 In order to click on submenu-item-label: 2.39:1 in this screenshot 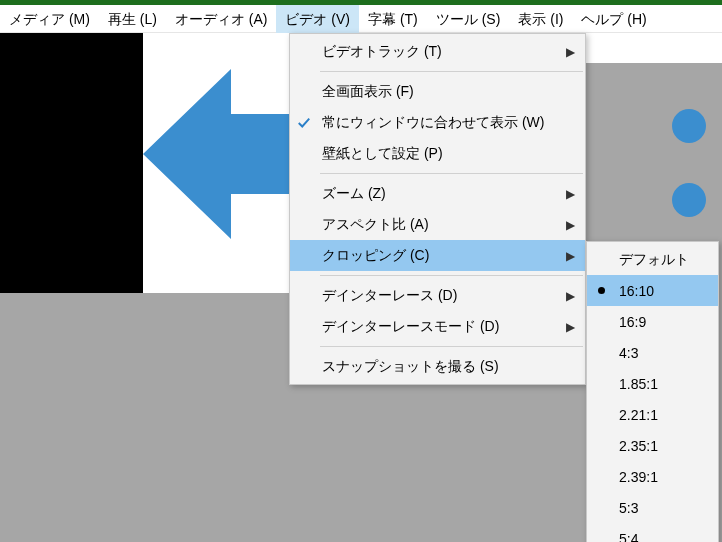, I will do `click(662, 477)`.